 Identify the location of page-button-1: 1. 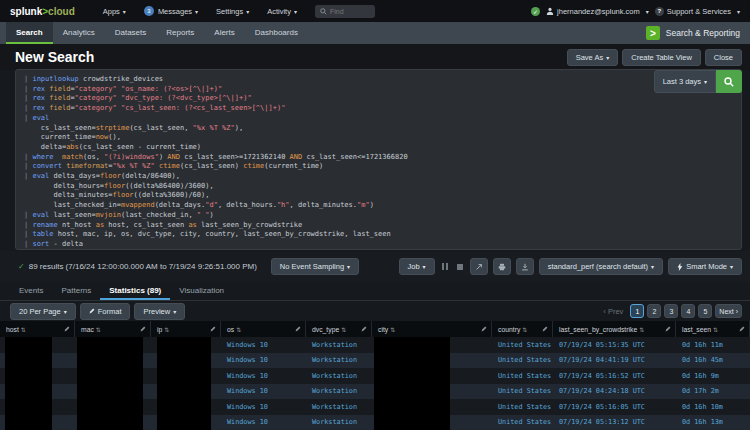
(637, 311).